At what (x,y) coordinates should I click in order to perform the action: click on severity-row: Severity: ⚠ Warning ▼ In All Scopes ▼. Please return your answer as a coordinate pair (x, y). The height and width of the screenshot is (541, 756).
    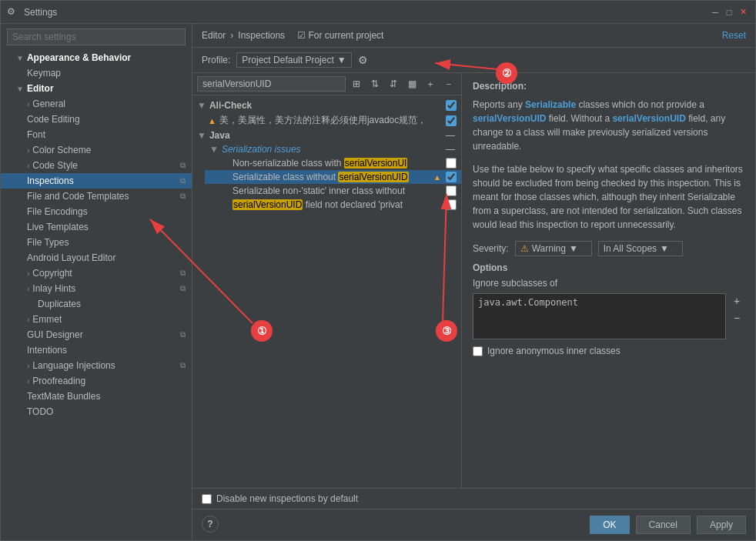
    Looking at the image, I should click on (608, 249).